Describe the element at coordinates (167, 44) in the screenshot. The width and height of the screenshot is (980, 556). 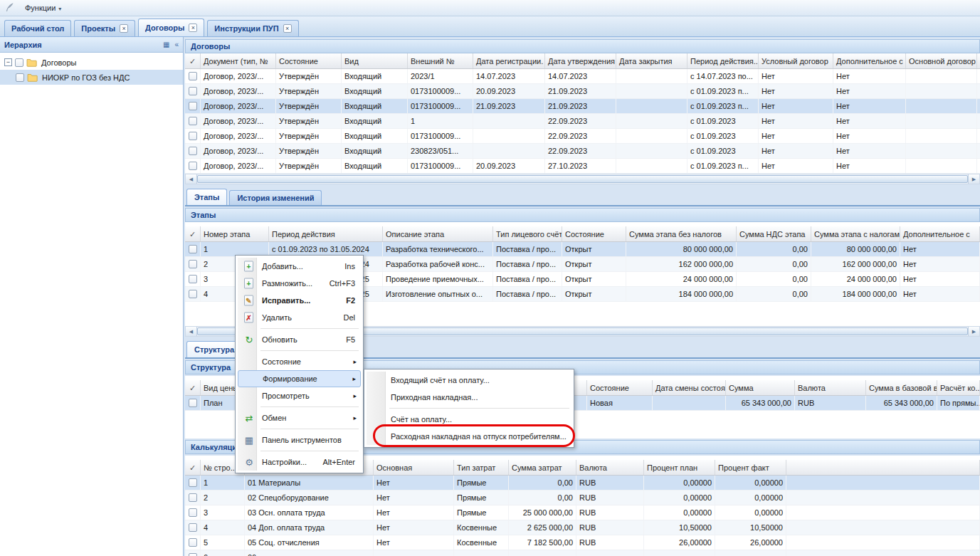
I see `hierarchy-view-icon: ▦` at that location.